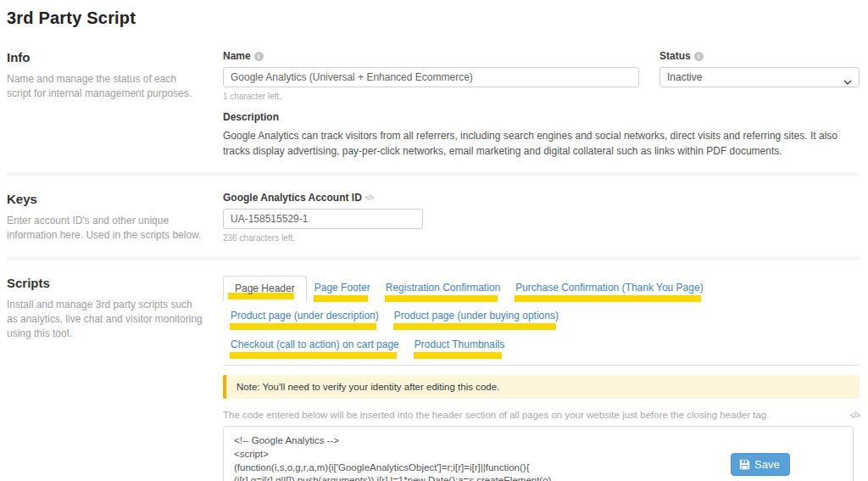  What do you see at coordinates (305, 316) in the screenshot?
I see `tab-product-page-under-description: Product page (under description)` at bounding box center [305, 316].